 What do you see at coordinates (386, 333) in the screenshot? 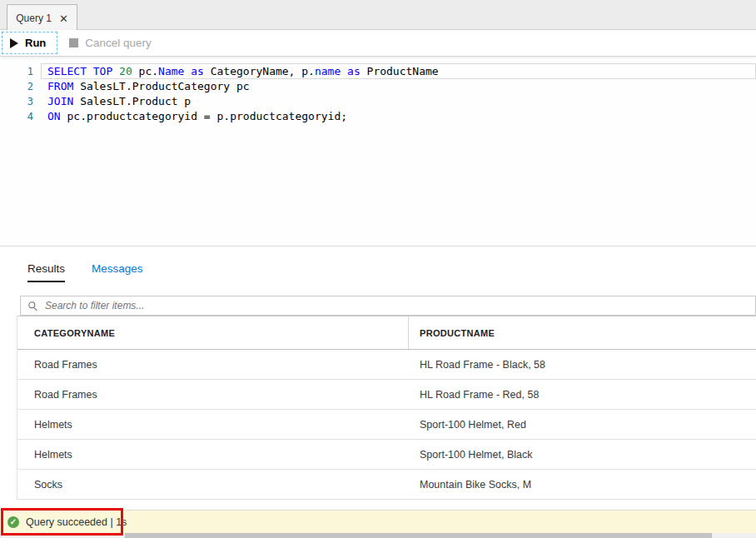
I see `grid-header-row: CATEGORYNAME PRODUCTNAME` at bounding box center [386, 333].